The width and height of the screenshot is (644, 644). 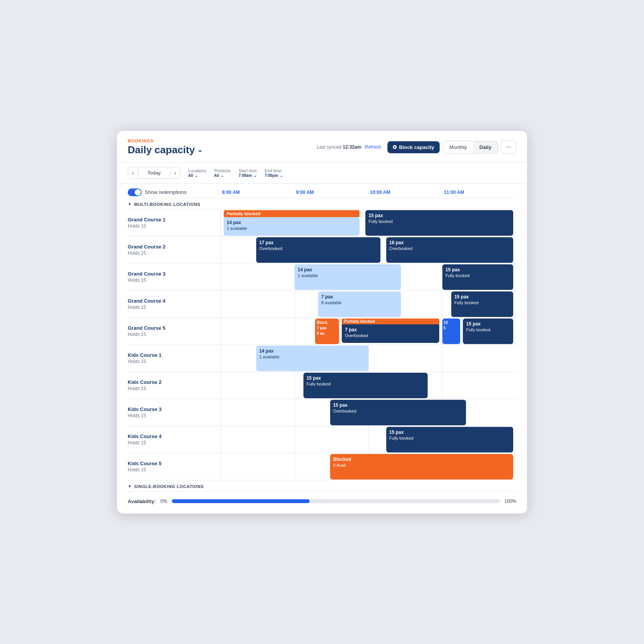 I want to click on list-item: Blocked 0 Avail., so click(x=422, y=467).